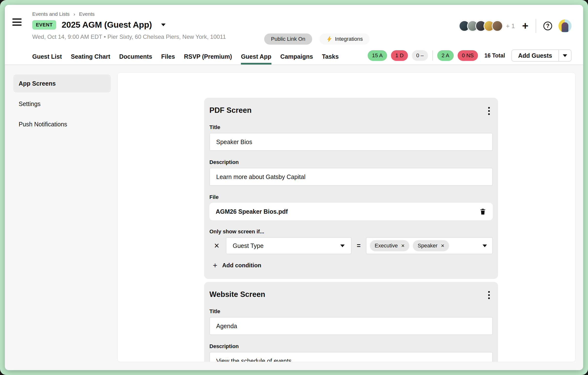 This screenshot has height=375, width=588. Describe the element at coordinates (515, 26) in the screenshot. I see `header-actions: + 1 + ?` at that location.